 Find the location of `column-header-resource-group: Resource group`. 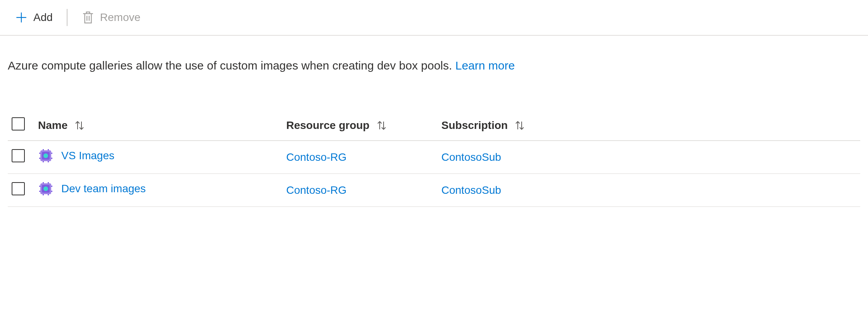

column-header-resource-group: Resource group is located at coordinates (337, 125).